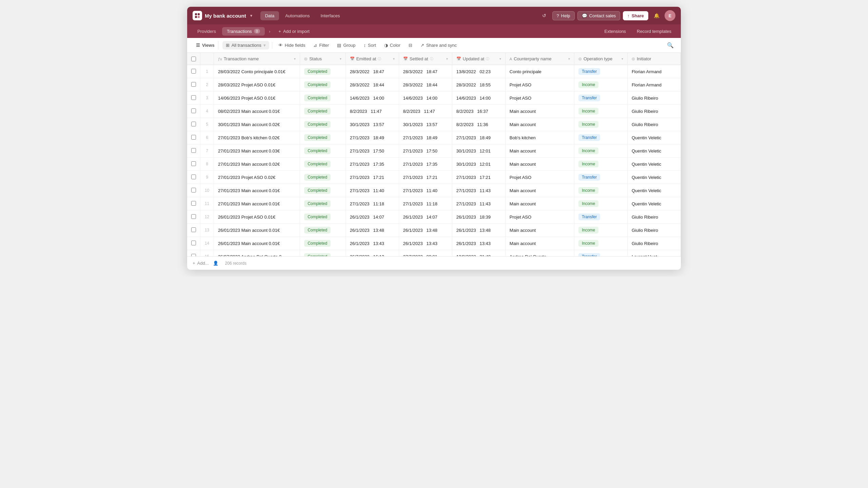 The width and height of the screenshot is (868, 488). What do you see at coordinates (670, 45) in the screenshot?
I see `search-icon: 🔍` at bounding box center [670, 45].